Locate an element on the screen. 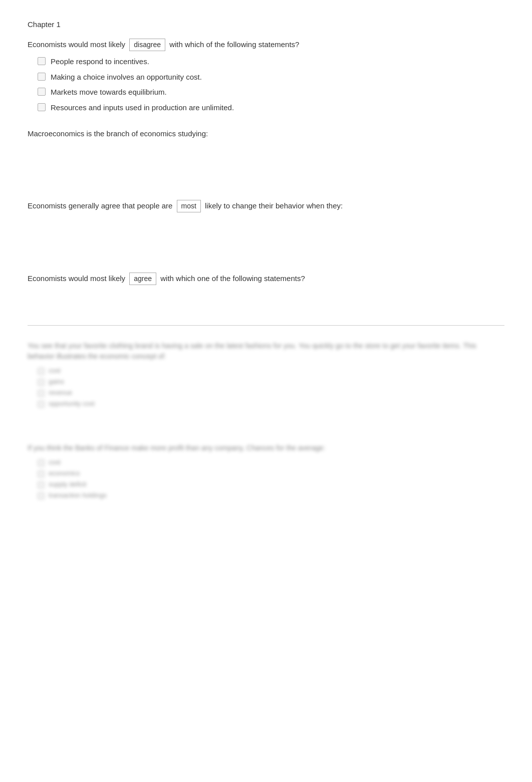 The image size is (532, 782). q3-text-after: likely to change their behavior when the… is located at coordinates (274, 205).